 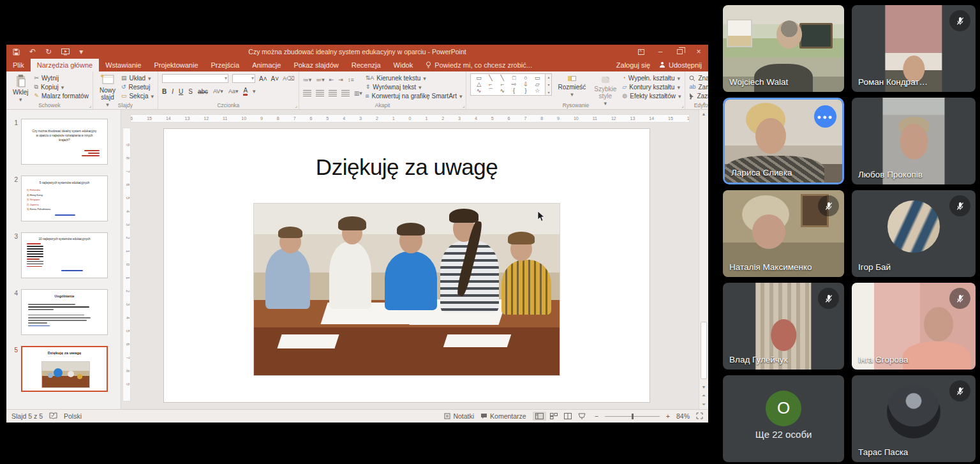 I want to click on participant-tile-wojciech-walat: Wojciech Walat, so click(x=783, y=49).